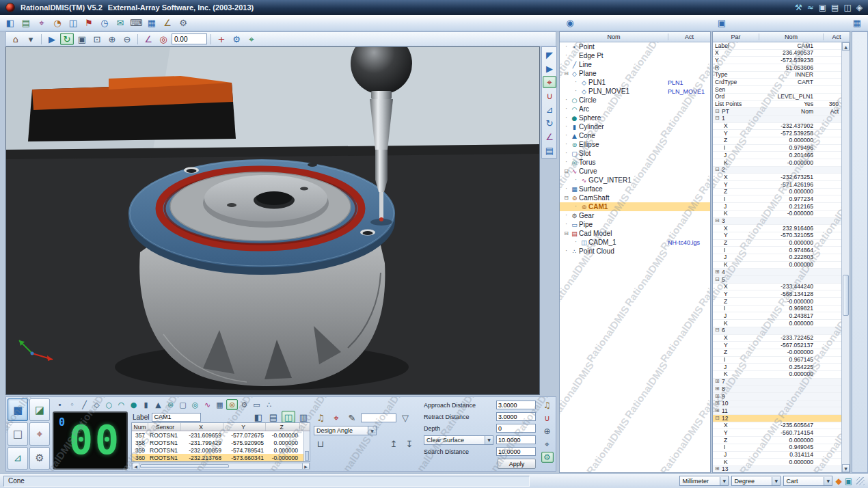  I want to click on tolerance-icon: ∠, so click(167, 23).